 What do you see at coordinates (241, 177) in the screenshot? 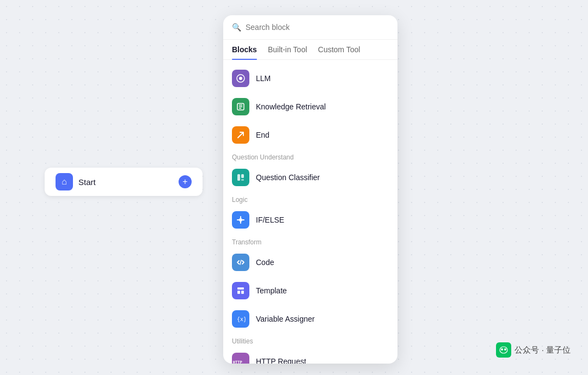
I see `classifier-icon` at bounding box center [241, 177].